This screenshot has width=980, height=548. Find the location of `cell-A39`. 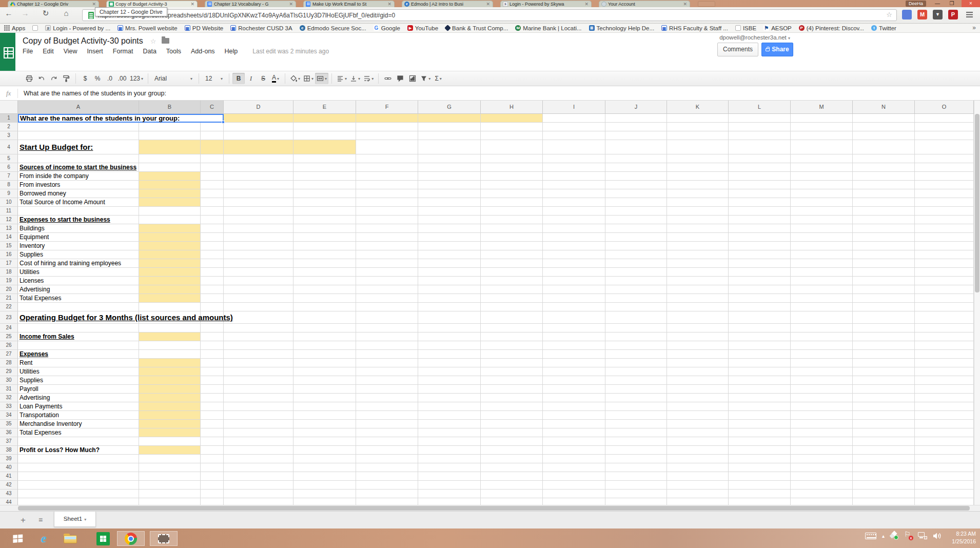

cell-A39 is located at coordinates (79, 459).